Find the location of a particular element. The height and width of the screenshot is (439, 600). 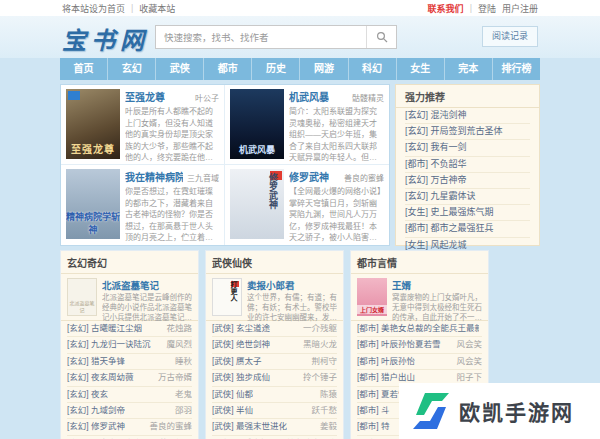

book-row: [玄幻] 九龙归一诀陆沉魔风烈 is located at coordinates (130, 345).